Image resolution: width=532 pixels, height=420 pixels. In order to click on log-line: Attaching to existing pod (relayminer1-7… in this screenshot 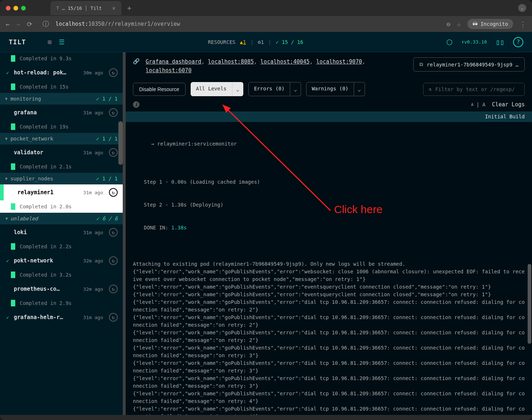, I will do `click(329, 264)`.